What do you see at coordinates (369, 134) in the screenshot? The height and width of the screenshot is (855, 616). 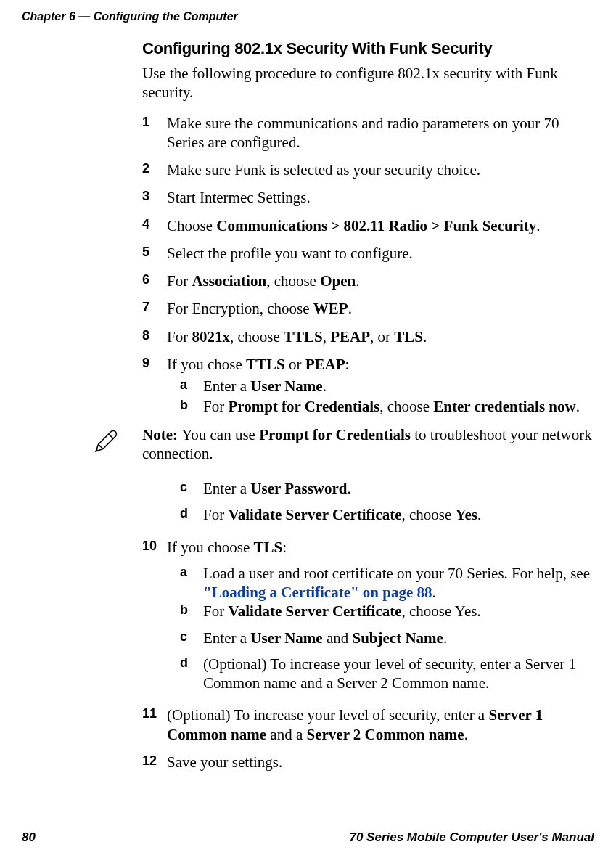 I see `step-1: 1 Make sure the communications and radio…` at bounding box center [369, 134].